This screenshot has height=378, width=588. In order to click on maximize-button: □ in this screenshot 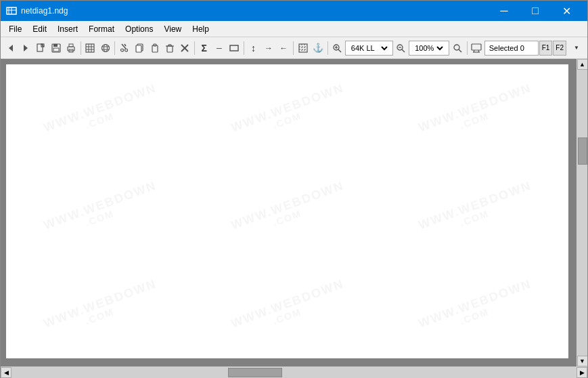, I will do `click(535, 11)`.